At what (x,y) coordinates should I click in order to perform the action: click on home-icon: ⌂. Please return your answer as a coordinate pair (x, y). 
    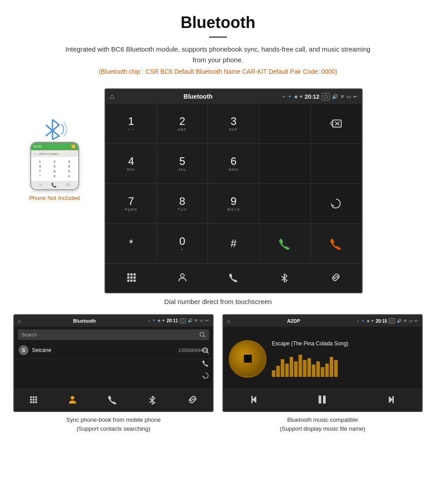
    Looking at the image, I should click on (112, 96).